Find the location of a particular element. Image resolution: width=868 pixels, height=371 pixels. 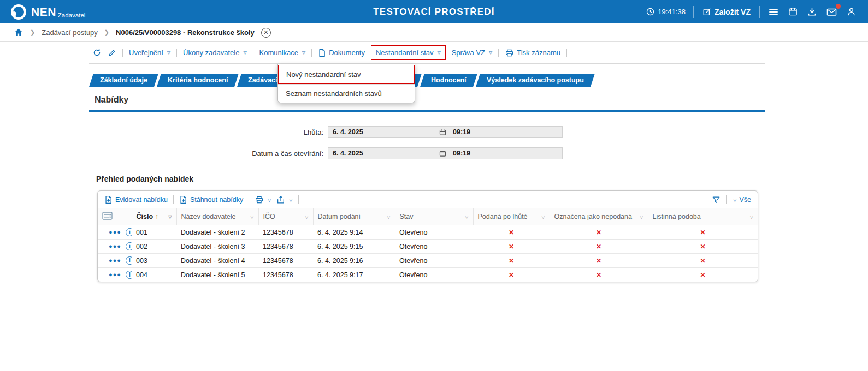

column-chooser-header is located at coordinates (115, 217).